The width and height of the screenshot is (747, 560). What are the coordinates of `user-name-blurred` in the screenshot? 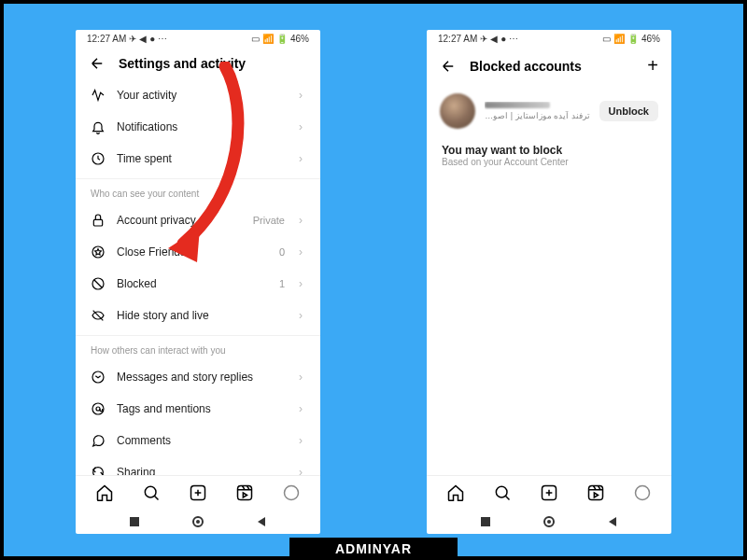 It's located at (517, 105).